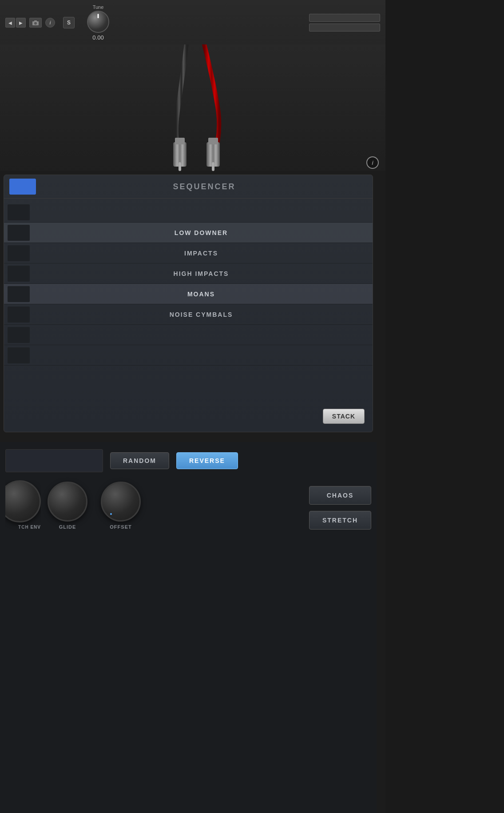 Image resolution: width=504 pixels, height=813 pixels. What do you see at coordinates (121, 502) in the screenshot?
I see `offset-knob` at bounding box center [121, 502].